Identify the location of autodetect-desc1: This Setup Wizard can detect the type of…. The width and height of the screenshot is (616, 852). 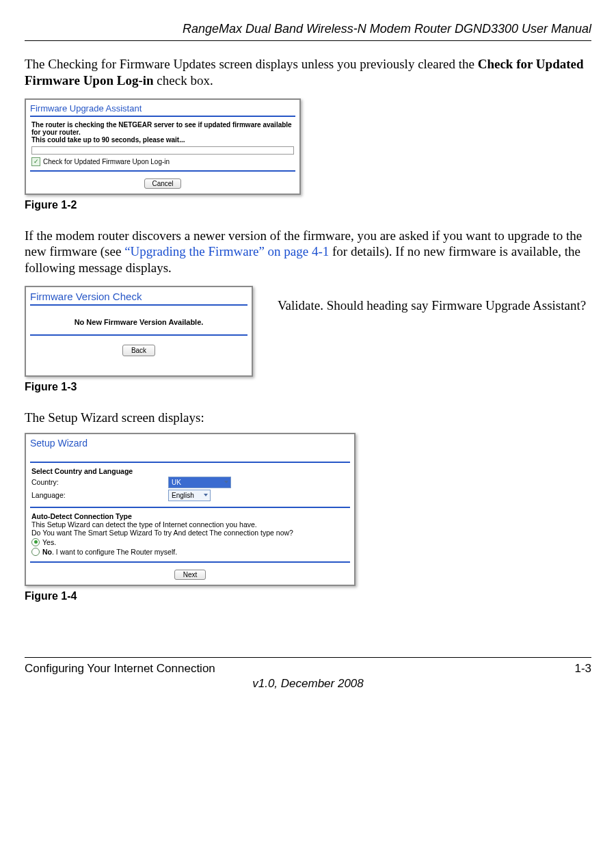
(190, 524).